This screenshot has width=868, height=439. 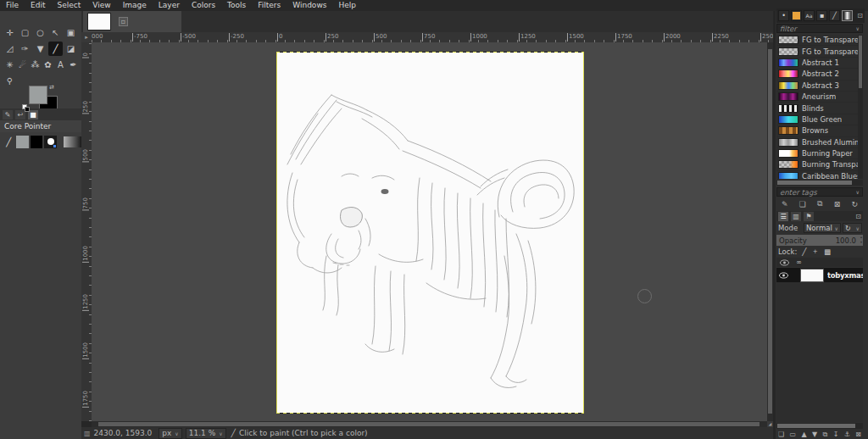 What do you see at coordinates (809, 217) in the screenshot?
I see `paths-tab: ⚑` at bounding box center [809, 217].